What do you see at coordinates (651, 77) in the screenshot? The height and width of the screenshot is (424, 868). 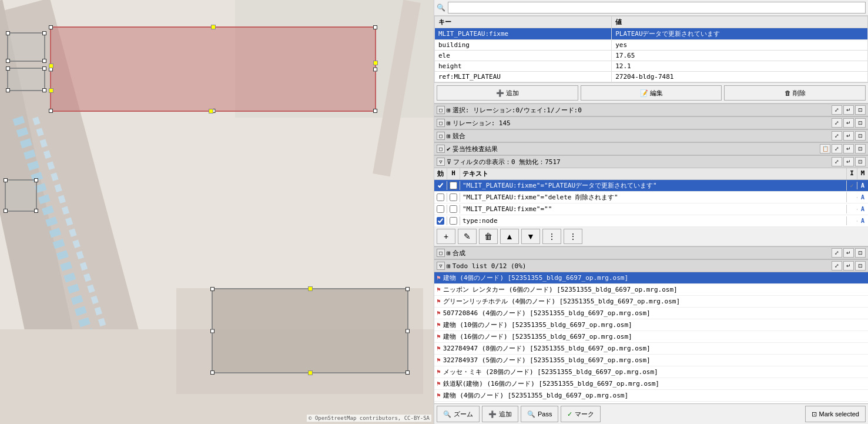 I see `tag-row: ref:MLIT_PLATEAU27204-bldg-7481` at bounding box center [651, 77].